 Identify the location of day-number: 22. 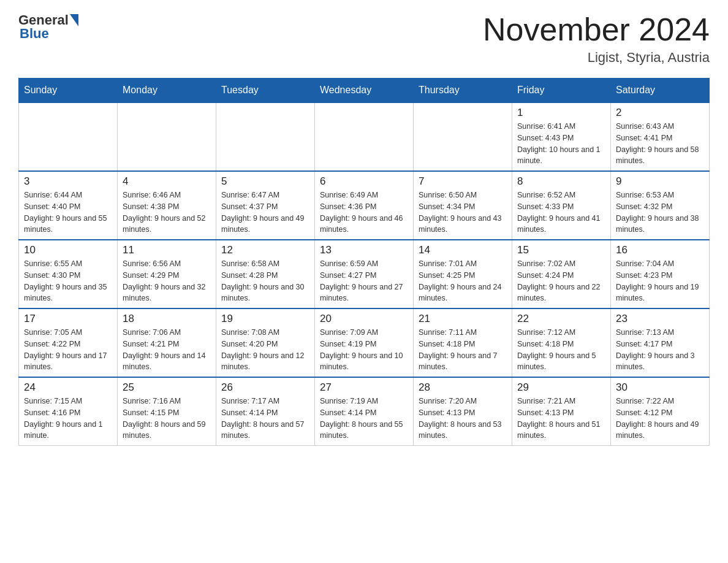
(561, 319).